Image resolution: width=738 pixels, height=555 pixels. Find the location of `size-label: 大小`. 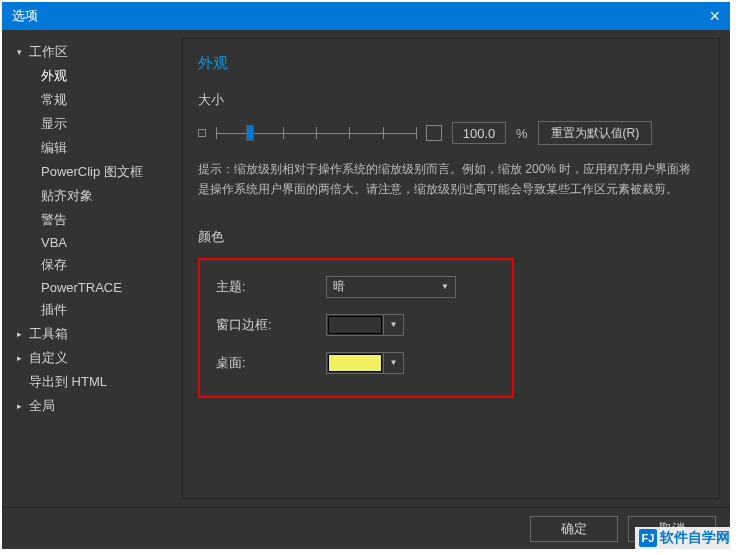

size-label: 大小 is located at coordinates (448, 100).